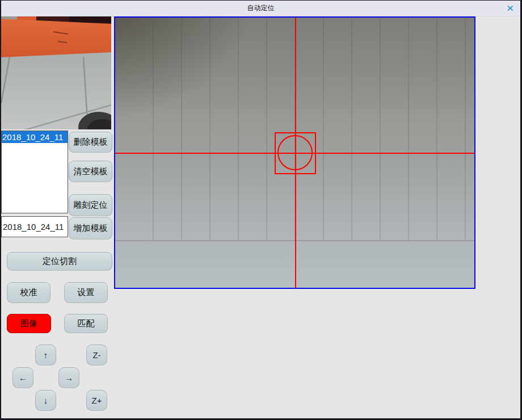 Image resolution: width=522 pixels, height=420 pixels. I want to click on dialog-title: 自动定位, so click(261, 8).